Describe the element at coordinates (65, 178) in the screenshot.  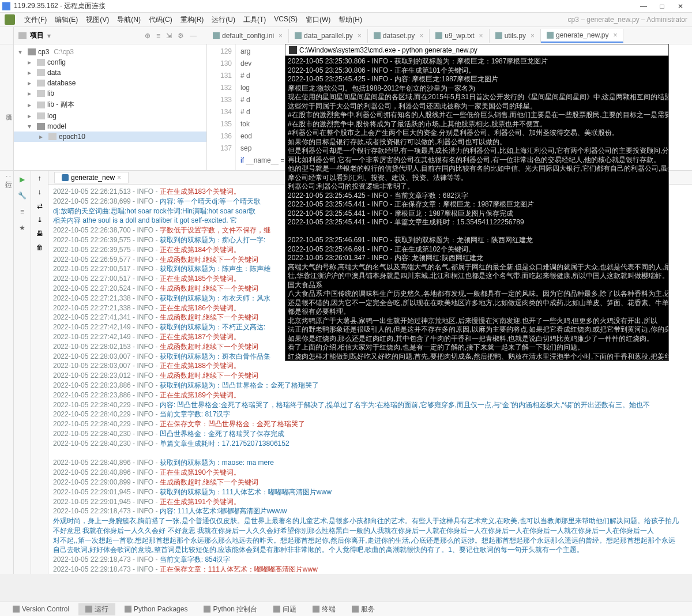
I see `python-icon` at that location.